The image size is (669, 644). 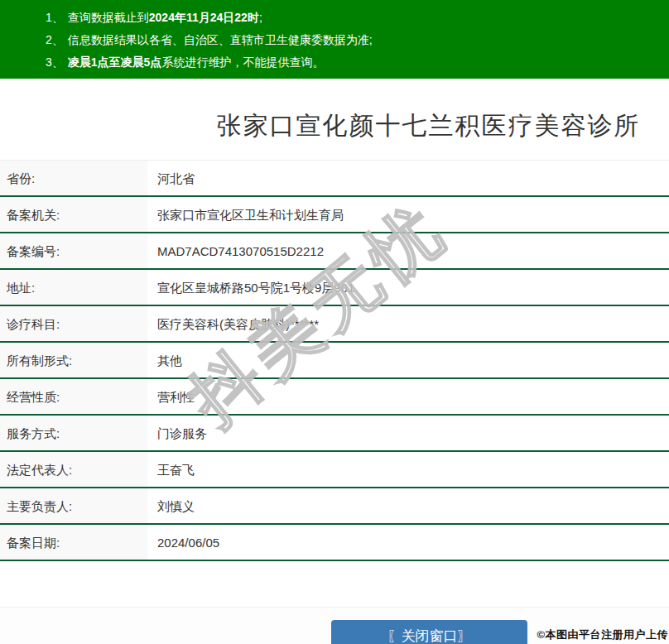 I want to click on table-row-principal: 主要负责人: 刘慎义, so click(x=334, y=507).